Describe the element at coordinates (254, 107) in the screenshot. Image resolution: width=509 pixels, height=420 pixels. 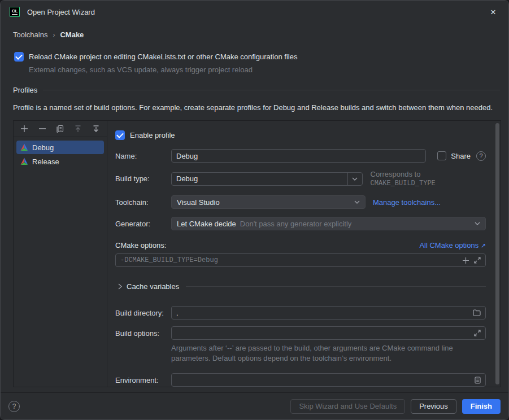
I see `profiles-description: Profile is a named set of build options.…` at that location.